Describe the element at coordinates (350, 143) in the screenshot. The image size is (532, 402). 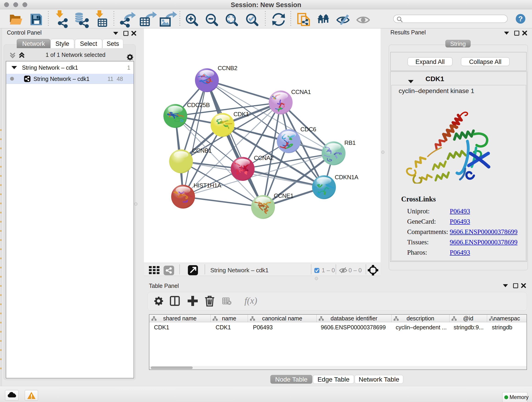
I see `svg-text: RB1` at that location.